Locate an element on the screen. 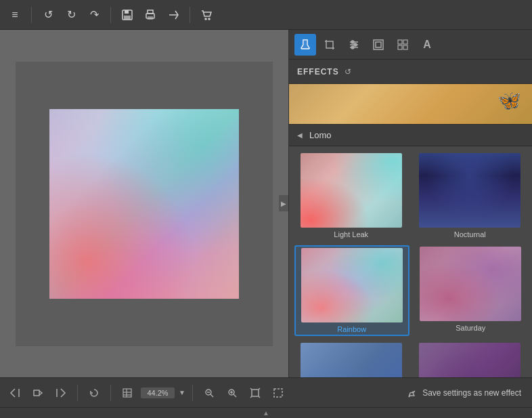 This screenshot has height=418, width=532. undo-icon: ↺ is located at coordinates (48, 15).